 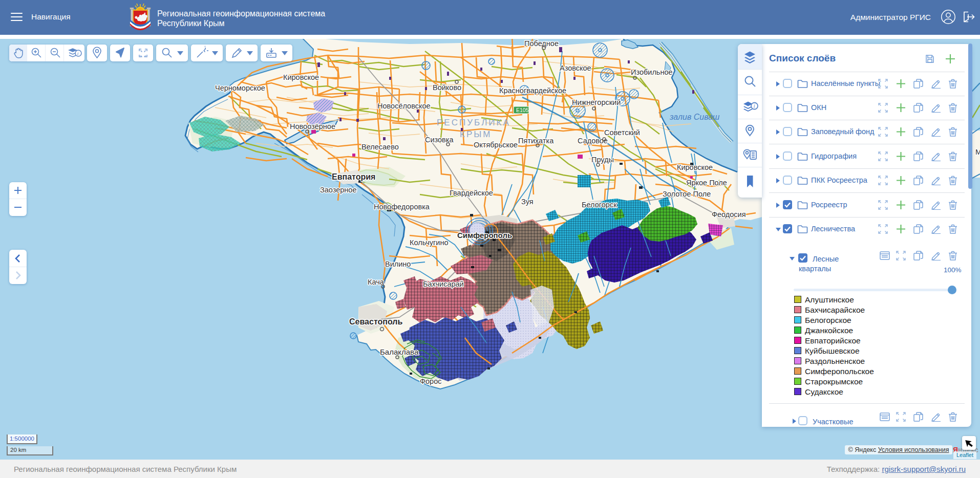 I want to click on svg-text: Симферополь, so click(x=484, y=235).